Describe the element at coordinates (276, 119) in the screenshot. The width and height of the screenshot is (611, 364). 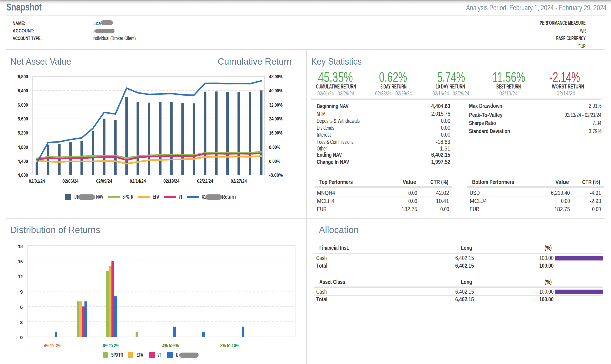
I see `svg-text: 24.00%` at that location.